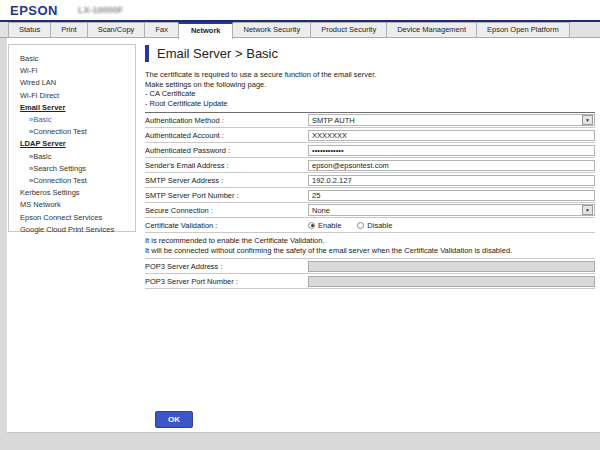 This screenshot has width=600, height=450. I want to click on title-accent-bar, so click(147, 54).